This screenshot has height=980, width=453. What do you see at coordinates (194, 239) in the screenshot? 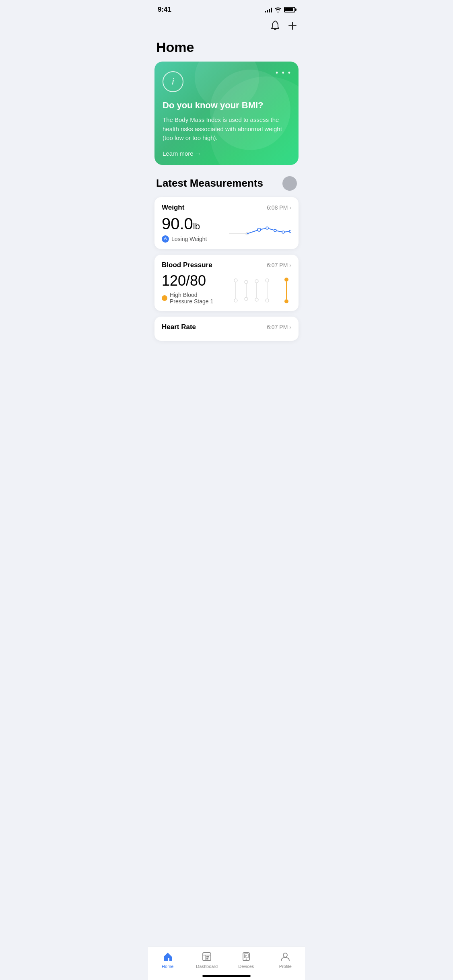
I see `weight-status: Losing Weight` at bounding box center [194, 239].